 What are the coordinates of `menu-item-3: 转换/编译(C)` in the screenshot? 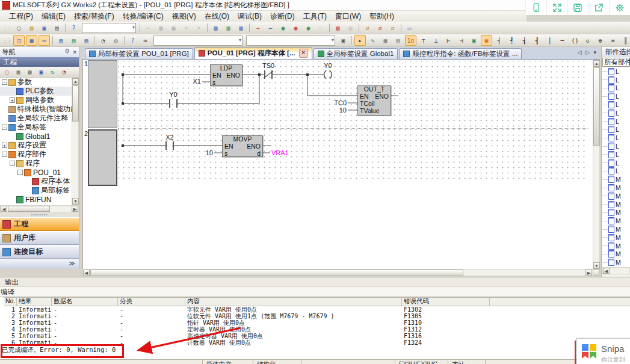 It's located at (143, 16).